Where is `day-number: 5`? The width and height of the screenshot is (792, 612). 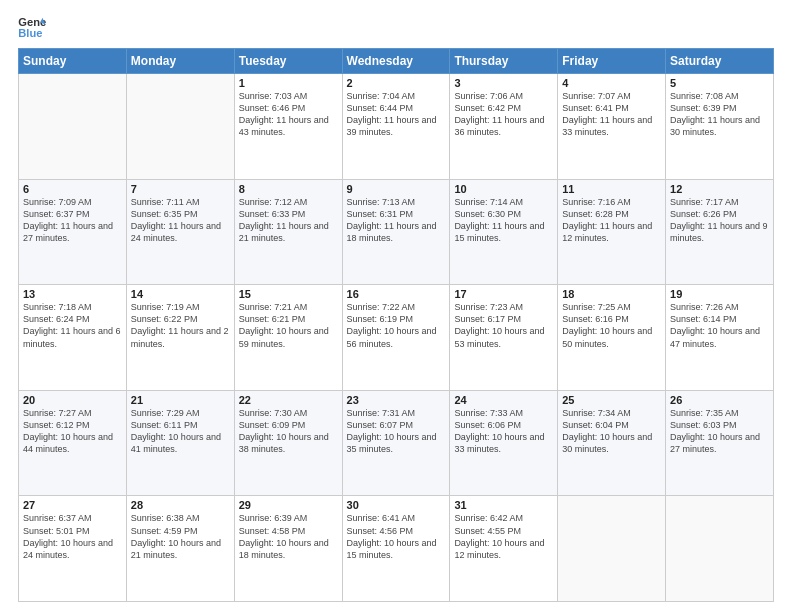 day-number: 5 is located at coordinates (720, 83).